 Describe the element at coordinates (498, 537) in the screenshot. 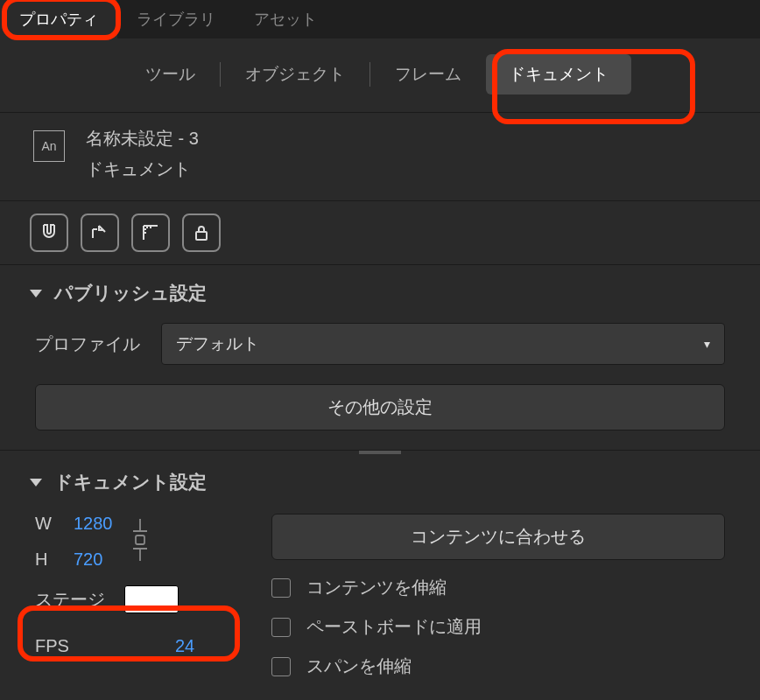

I see `fit-to-content-button: コンテンツに合わせる` at that location.